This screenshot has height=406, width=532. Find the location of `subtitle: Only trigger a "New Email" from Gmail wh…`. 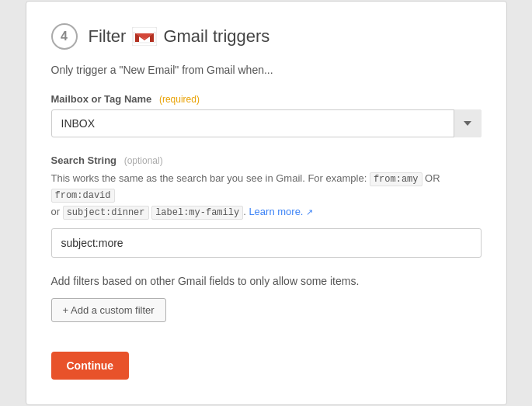

subtitle: Only trigger a "New Email" from Gmail wh… is located at coordinates (266, 70).